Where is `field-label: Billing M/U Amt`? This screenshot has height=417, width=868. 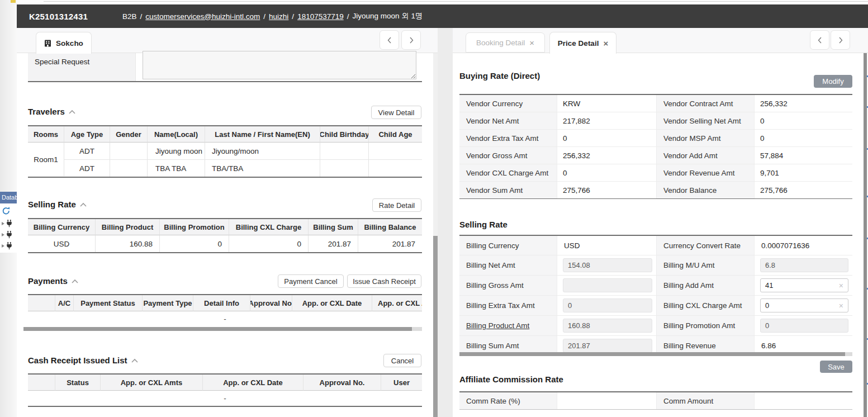 field-label: Billing M/U Amt is located at coordinates (705, 265).